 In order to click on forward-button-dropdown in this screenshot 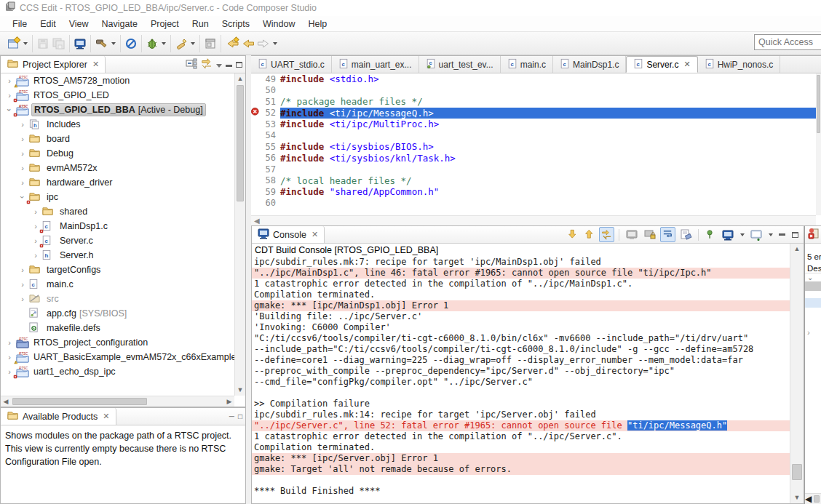, I will do `click(275, 44)`.